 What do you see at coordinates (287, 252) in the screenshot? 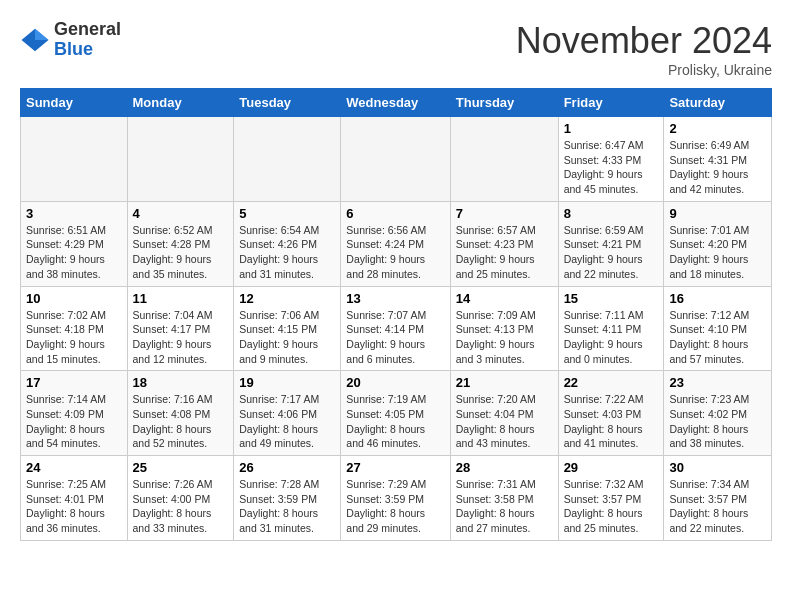
I see `day-info: Sunrise: 6:54 AM Sunset: 4:26 PM Dayligh…` at bounding box center [287, 252].